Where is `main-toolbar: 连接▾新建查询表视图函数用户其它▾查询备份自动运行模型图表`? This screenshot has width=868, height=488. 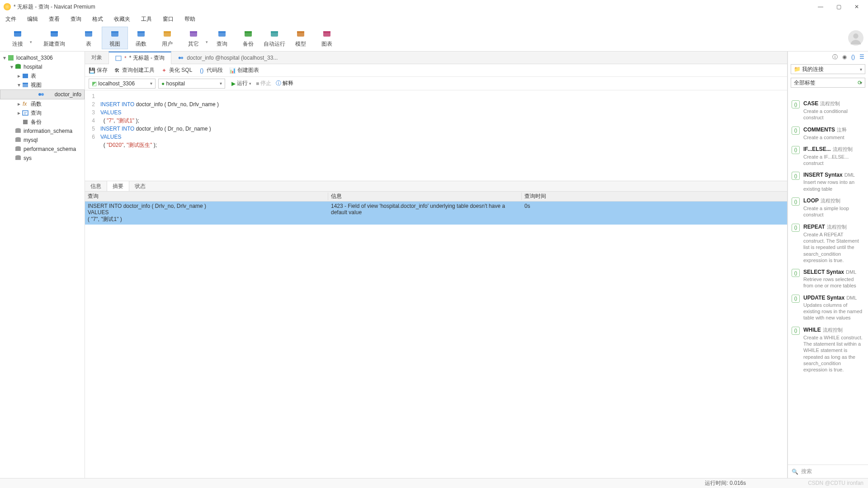 main-toolbar: 连接▾新建查询表视图函数用户其它▾查询备份自动运行模型图表 is located at coordinates (434, 38).